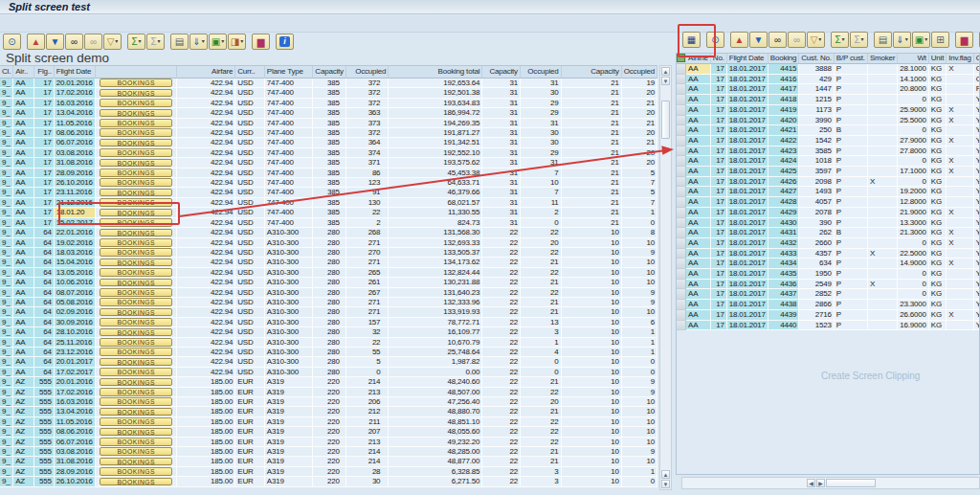 The image size is (980, 495). I want to click on horizontal-scrollbar: ◀ ▶, so click(831, 483).